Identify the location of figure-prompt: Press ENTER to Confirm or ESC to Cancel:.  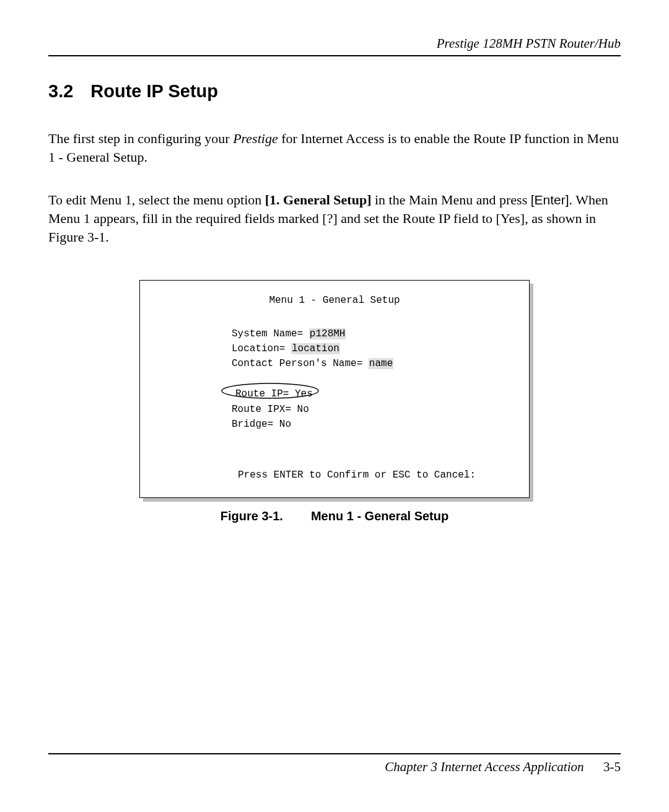
(374, 475).